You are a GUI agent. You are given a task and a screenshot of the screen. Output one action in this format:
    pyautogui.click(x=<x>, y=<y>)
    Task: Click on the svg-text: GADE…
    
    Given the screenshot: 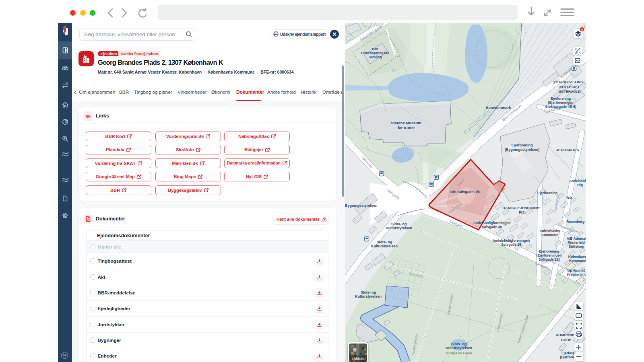 What is the action you would take?
    pyautogui.click(x=568, y=340)
    